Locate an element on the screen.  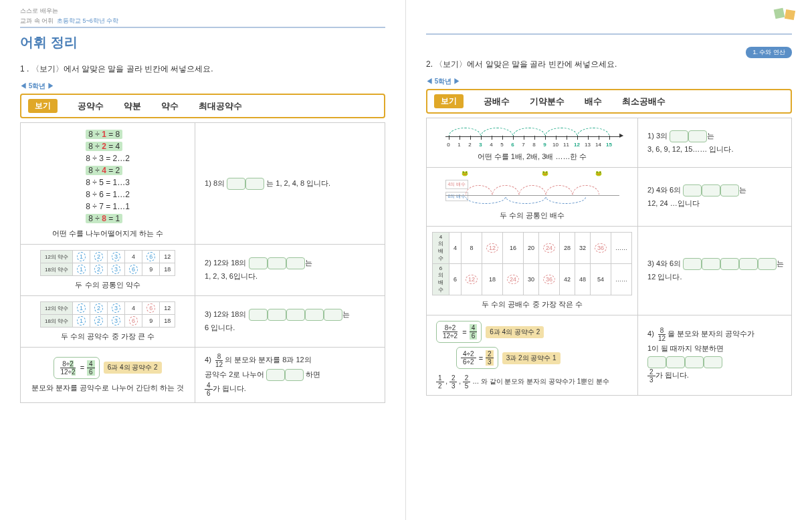
header-line1: 스스로 배우는 is located at coordinates (203, 11).